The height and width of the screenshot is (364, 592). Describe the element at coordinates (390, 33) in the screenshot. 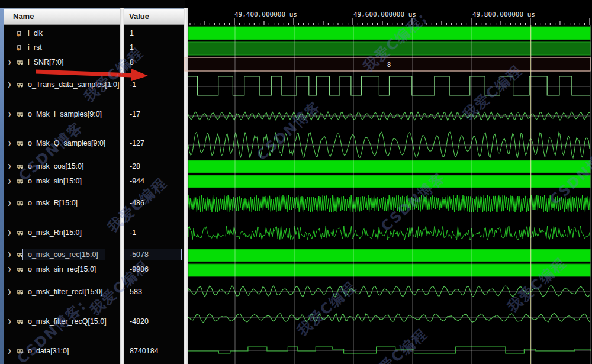

I see `wave-i_clk` at that location.